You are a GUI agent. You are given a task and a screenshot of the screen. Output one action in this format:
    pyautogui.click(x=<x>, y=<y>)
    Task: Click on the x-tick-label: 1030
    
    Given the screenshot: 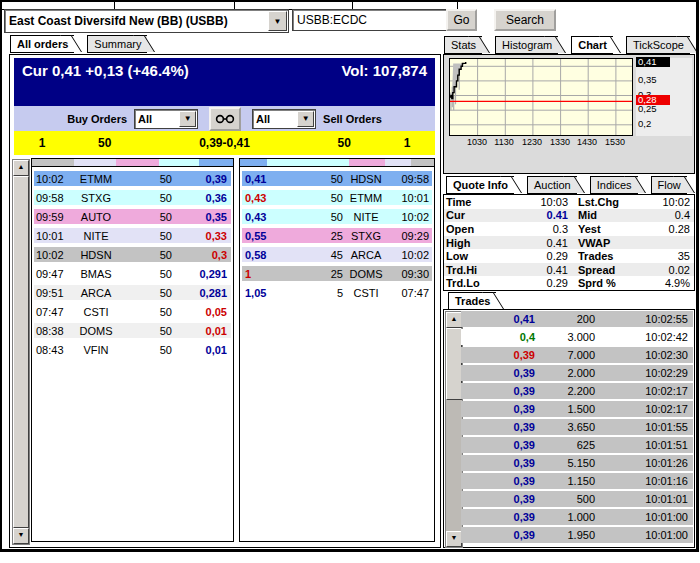 What is the action you would take?
    pyautogui.click(x=477, y=142)
    